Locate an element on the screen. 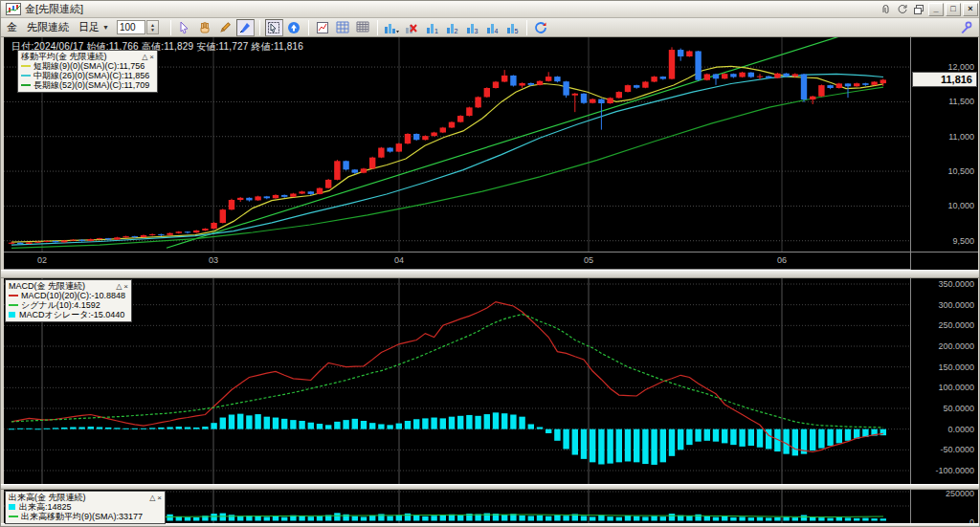 This screenshot has height=527, width=980. price-axis-label: 9,500 is located at coordinates (963, 241).